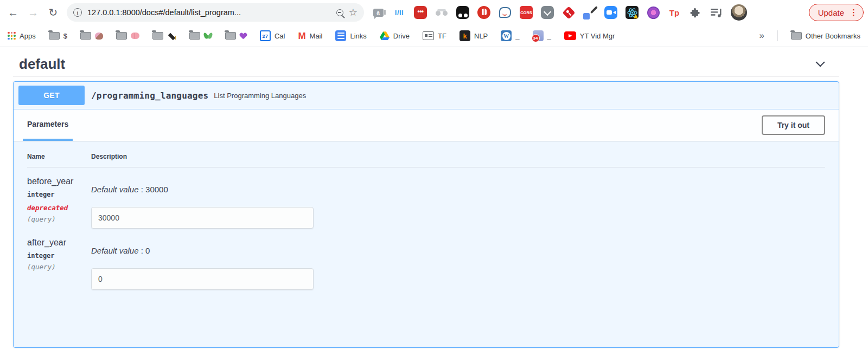  What do you see at coordinates (420, 12) in the screenshot?
I see `red-dots-icon: •••` at bounding box center [420, 12].